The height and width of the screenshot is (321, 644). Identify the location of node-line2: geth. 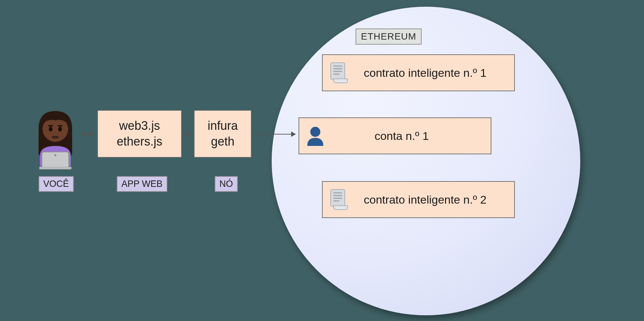
(223, 142).